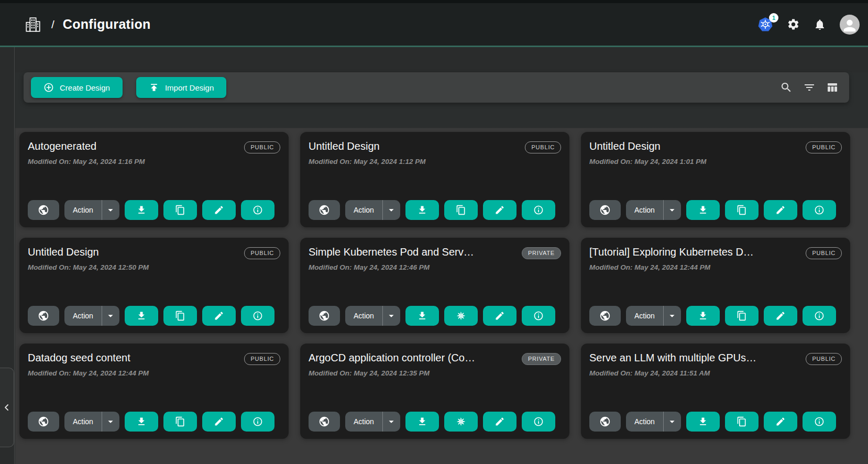  I want to click on globe-icon, so click(605, 210).